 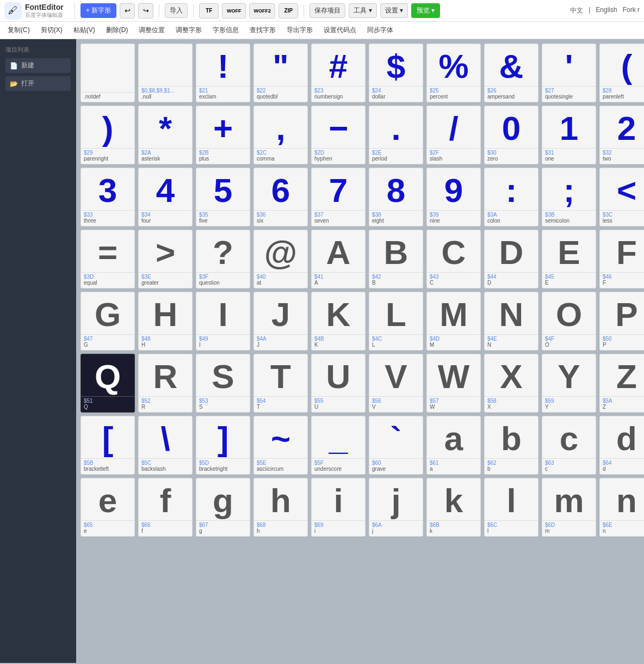 What do you see at coordinates (511, 197) in the screenshot?
I see `glyph-card-colon: :$3Acolon` at bounding box center [511, 197].